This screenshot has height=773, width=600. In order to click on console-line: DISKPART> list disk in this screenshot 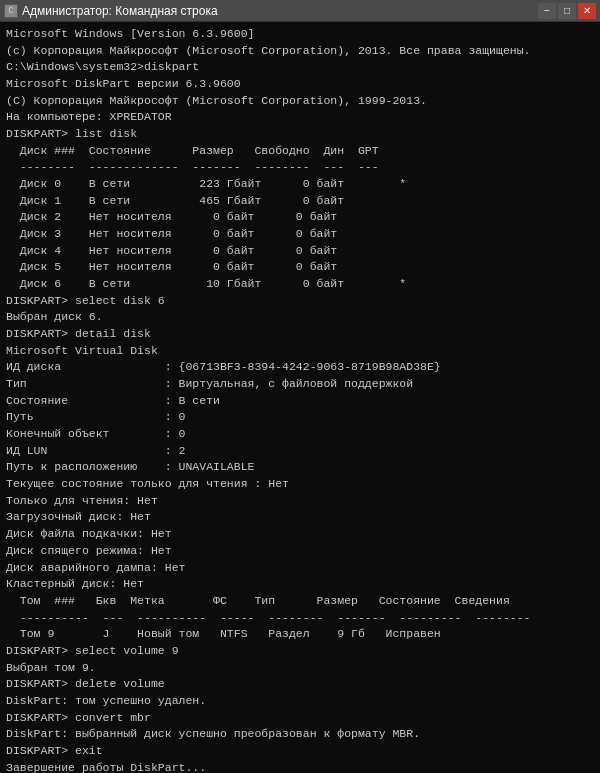, I will do `click(300, 134)`.